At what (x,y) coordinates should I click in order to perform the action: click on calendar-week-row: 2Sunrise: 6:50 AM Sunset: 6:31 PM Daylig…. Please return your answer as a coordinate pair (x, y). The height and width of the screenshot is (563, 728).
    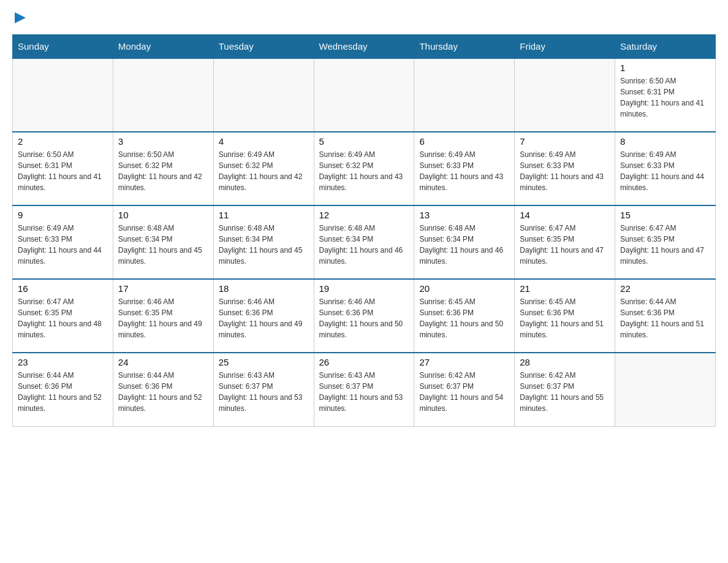
    Looking at the image, I should click on (364, 169).